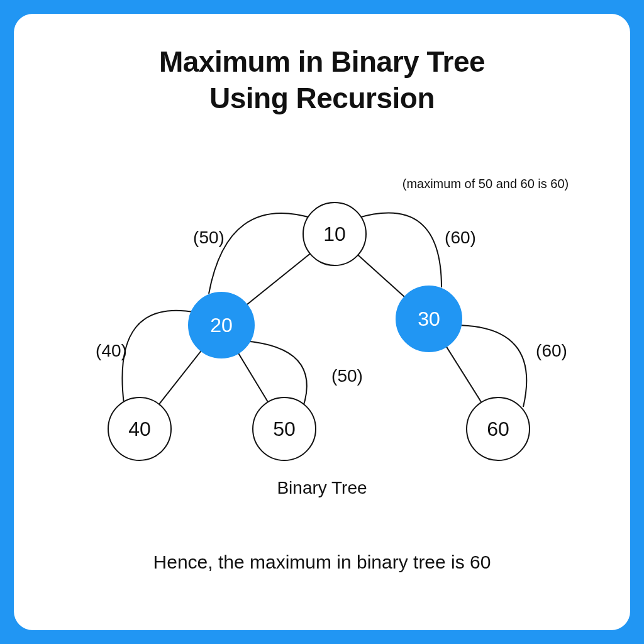  I want to click on node-right-label: 30, so click(429, 319).